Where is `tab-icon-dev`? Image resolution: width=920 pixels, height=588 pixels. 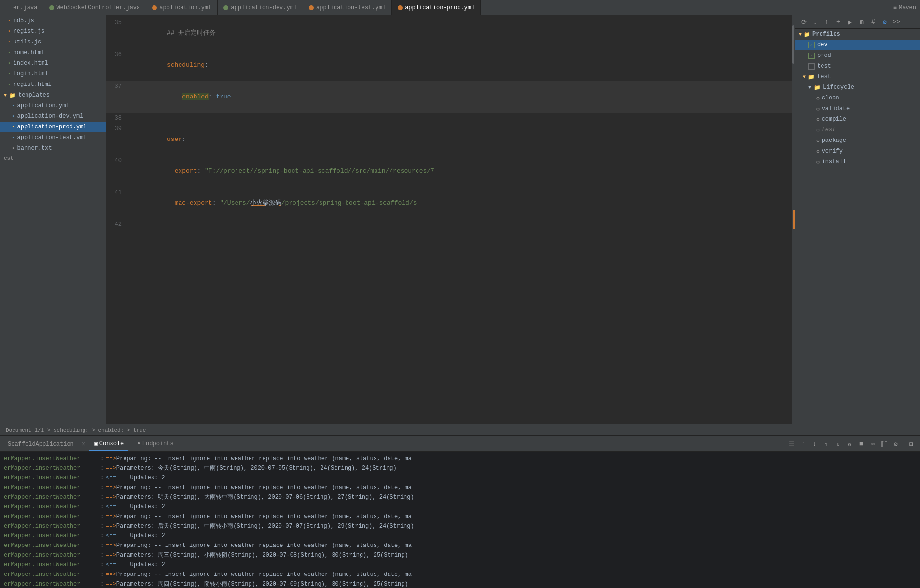 tab-icon-dev is located at coordinates (226, 8).